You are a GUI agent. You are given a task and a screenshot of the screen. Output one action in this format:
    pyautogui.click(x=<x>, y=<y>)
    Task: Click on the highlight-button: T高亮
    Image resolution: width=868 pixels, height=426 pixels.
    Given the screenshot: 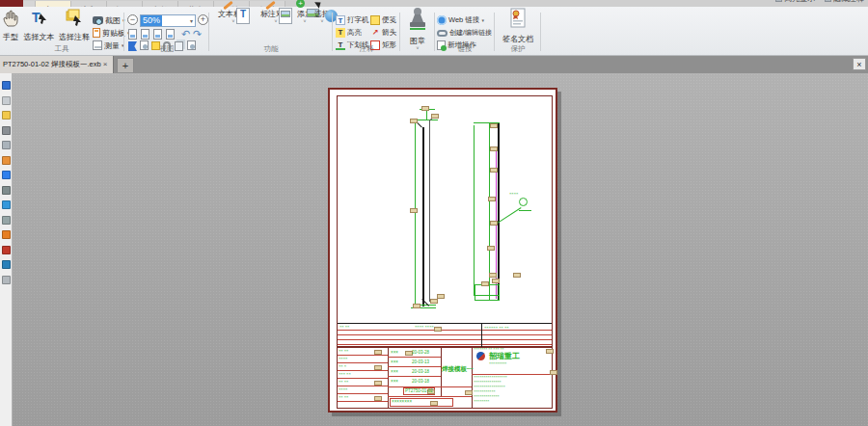 What is the action you would take?
    pyautogui.click(x=349, y=33)
    